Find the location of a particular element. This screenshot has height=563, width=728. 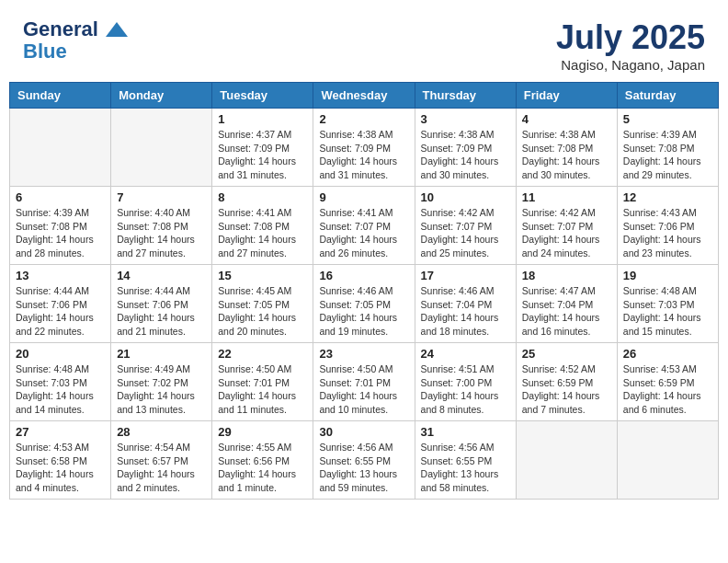

day-info: Sunrise: 4:42 AM Sunset: 7:07 PM Dayligh… is located at coordinates (465, 234).